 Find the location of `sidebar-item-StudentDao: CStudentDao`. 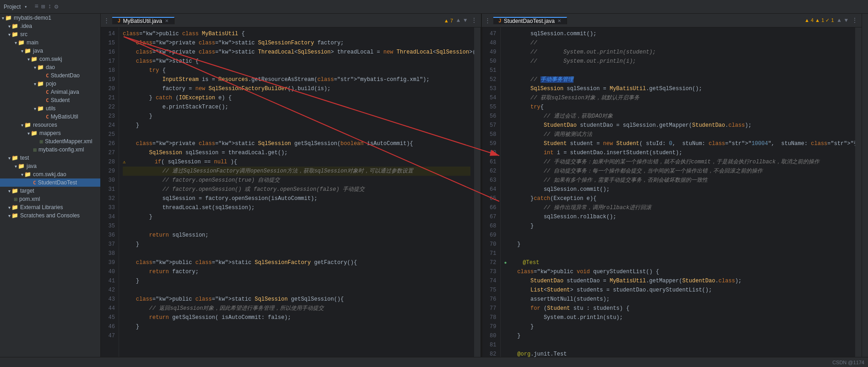

sidebar-item-StudentDao: CStudentDao is located at coordinates (50, 76).